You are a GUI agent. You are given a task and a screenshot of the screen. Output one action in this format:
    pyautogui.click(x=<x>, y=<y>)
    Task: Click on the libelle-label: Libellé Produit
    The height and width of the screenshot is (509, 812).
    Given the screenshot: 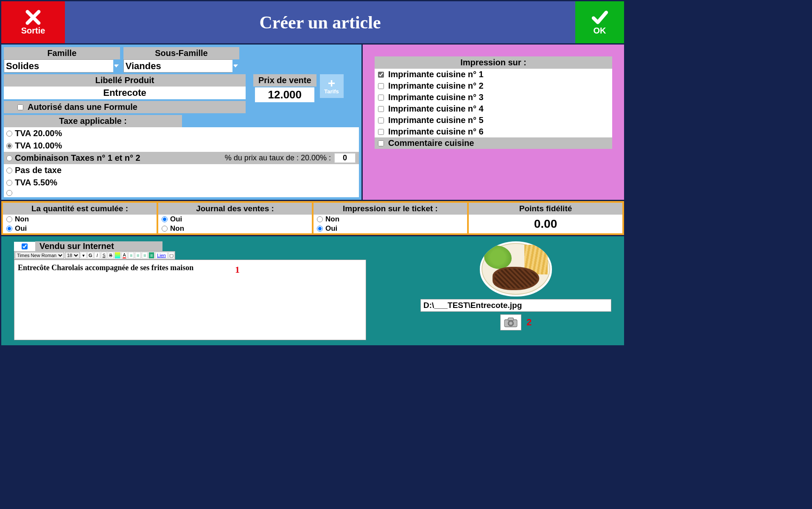 What is the action you would take?
    pyautogui.click(x=125, y=81)
    